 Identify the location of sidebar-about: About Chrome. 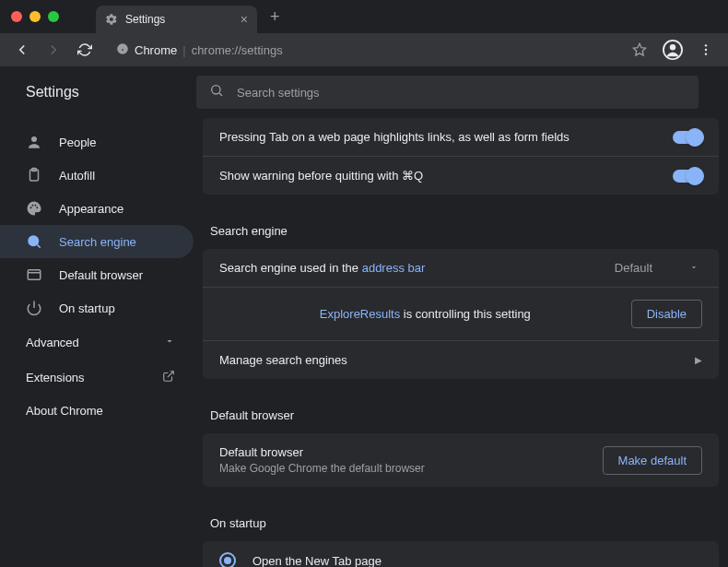
(97, 411).